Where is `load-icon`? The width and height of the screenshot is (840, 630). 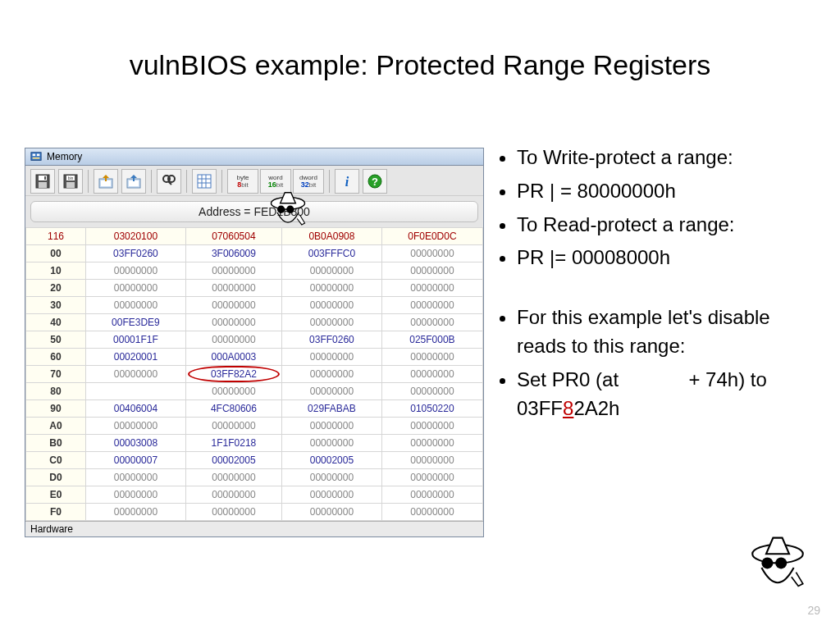 load-icon is located at coordinates (106, 181).